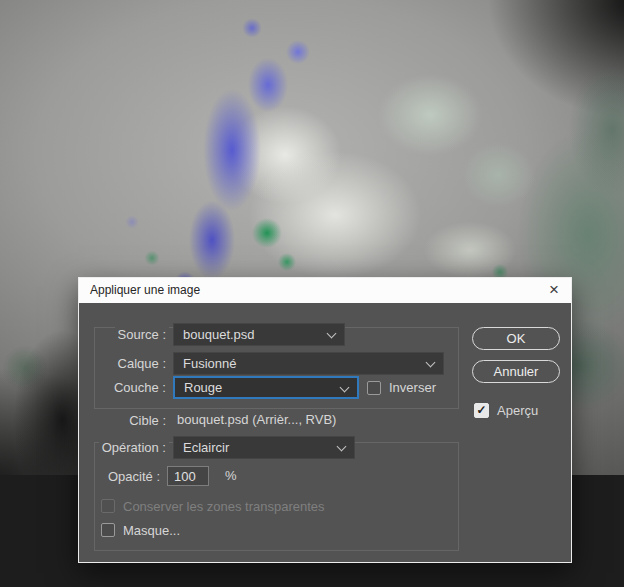  What do you see at coordinates (129, 364) in the screenshot?
I see `calque-label: Calque :` at bounding box center [129, 364].